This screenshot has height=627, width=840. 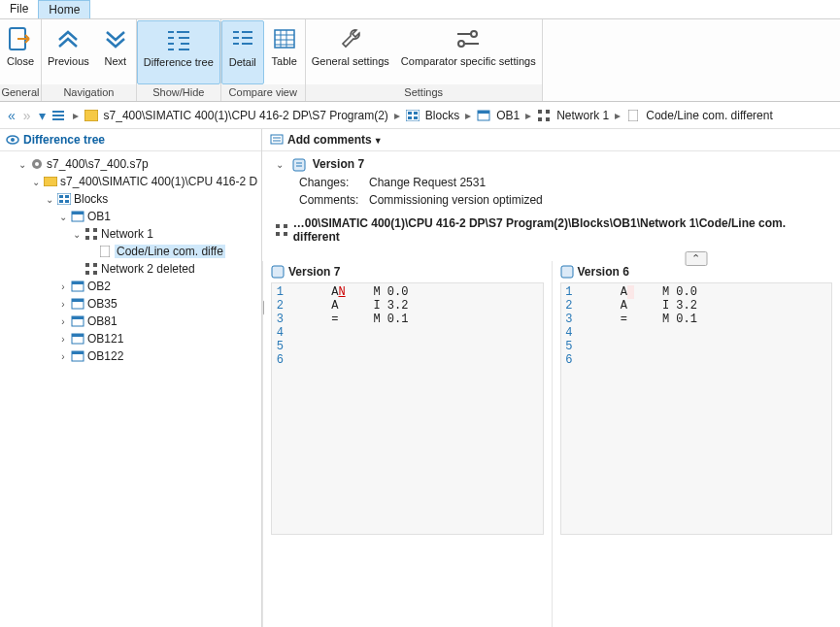 What do you see at coordinates (116, 39) in the screenshot?
I see `chevron-down-double-icon` at bounding box center [116, 39].